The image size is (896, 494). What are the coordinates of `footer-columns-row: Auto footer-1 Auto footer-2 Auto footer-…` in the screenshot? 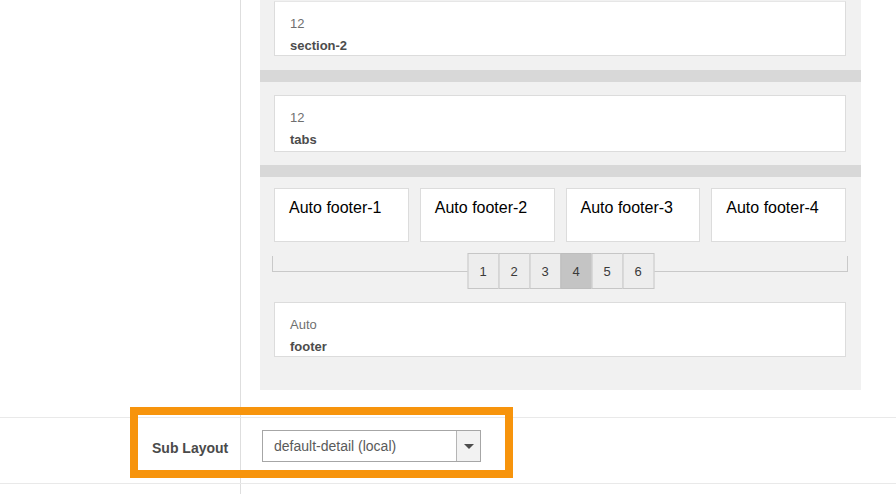 It's located at (560, 215).